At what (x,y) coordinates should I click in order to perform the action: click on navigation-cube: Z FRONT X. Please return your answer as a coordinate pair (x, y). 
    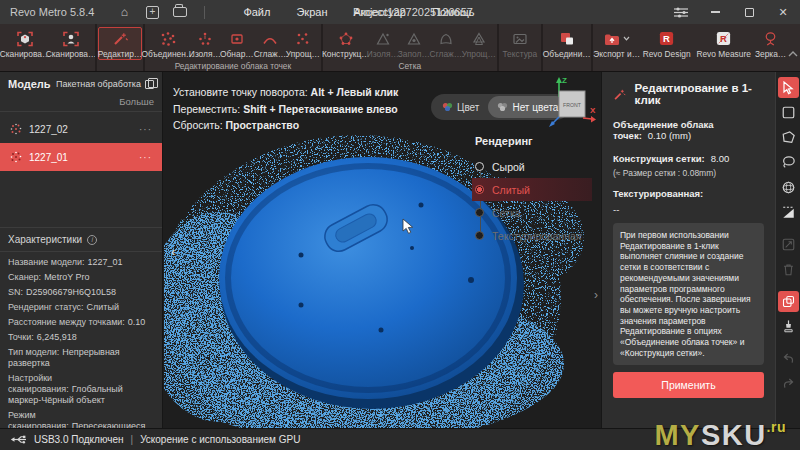
    Looking at the image, I should click on (572, 104).